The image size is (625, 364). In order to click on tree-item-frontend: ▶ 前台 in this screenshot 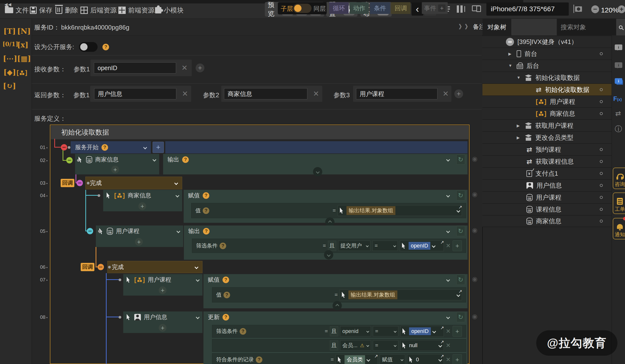, I will do `click(547, 54)`.